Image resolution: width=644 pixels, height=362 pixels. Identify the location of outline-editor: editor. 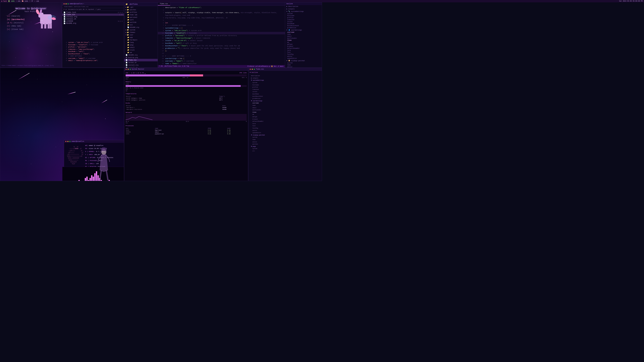
(304, 56).